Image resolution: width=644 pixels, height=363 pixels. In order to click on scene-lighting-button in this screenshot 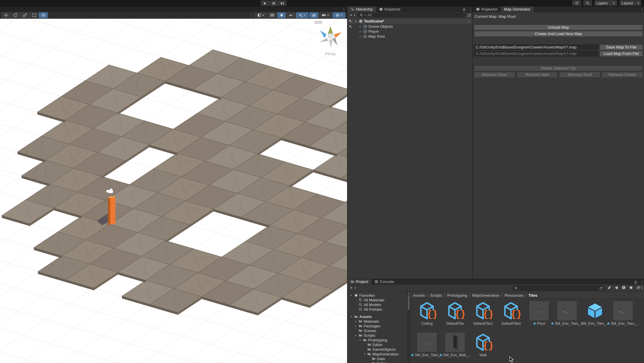, I will do `click(281, 15)`.